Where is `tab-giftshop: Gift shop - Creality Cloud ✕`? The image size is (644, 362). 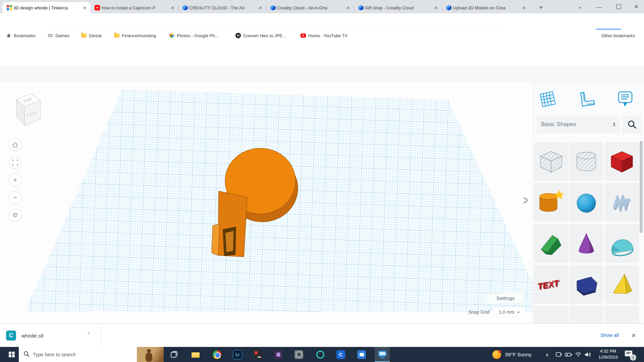
tab-giftshop: Gift shop - Creality Cloud ✕ is located at coordinates (398, 8).